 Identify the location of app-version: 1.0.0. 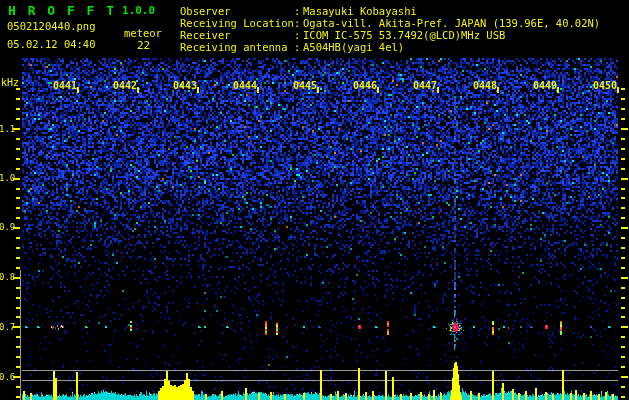
(138, 10).